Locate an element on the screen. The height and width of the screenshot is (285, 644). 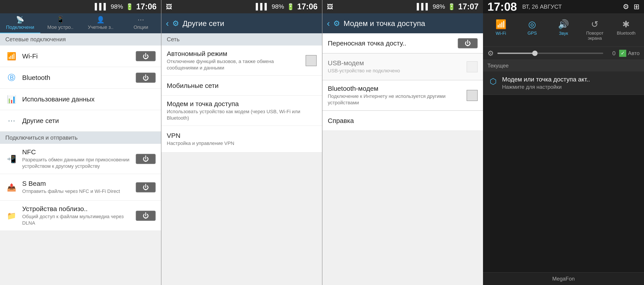
status-bar-3: 🖼 ▌▌▌ 98% 🔋 17:07 is located at coordinates (403, 7).